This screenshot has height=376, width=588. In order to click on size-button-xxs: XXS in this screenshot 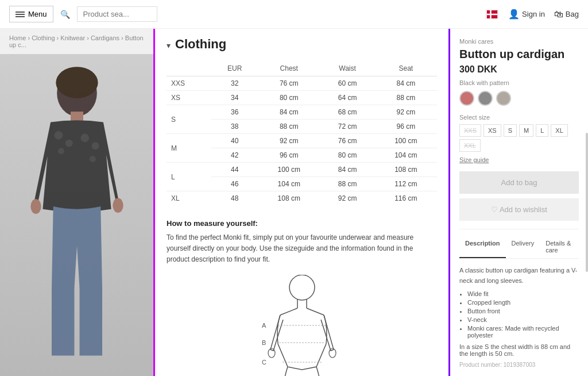, I will do `click(470, 131)`.